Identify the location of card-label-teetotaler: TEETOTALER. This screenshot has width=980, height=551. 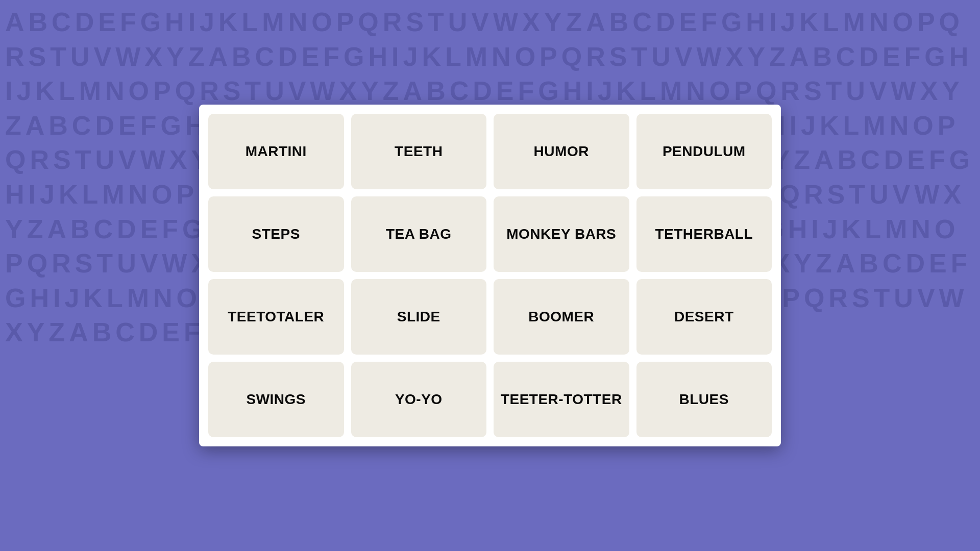
(276, 317).